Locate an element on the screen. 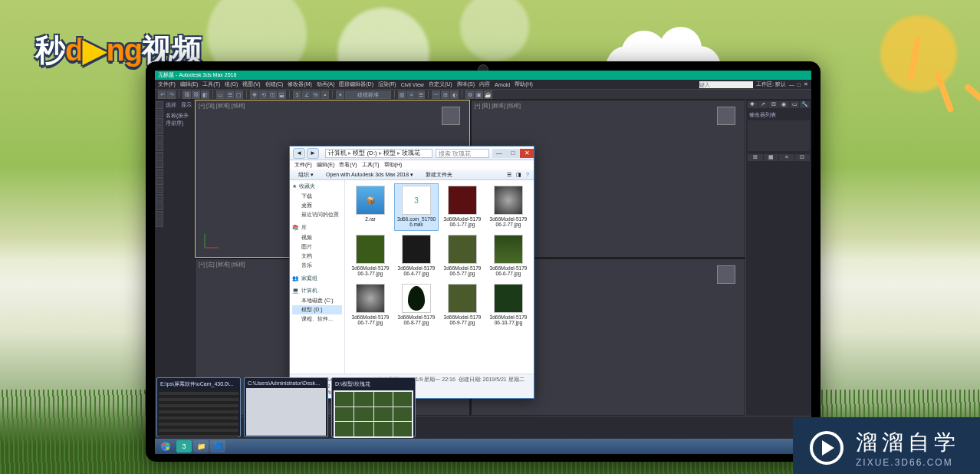 This screenshot has width=980, height=474. file-item: 3d66Model-517906-5-77.jpg is located at coordinates (462, 256).